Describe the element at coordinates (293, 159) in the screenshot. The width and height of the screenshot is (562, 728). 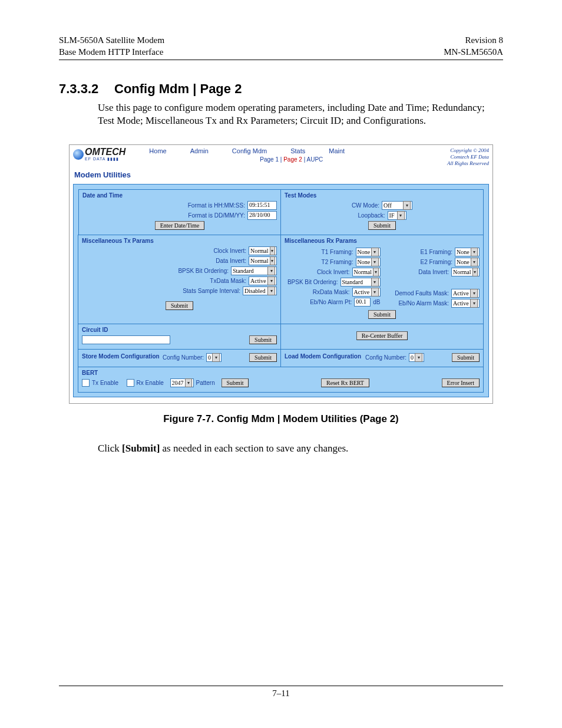
I see `subnav-page2: Page 2` at that location.